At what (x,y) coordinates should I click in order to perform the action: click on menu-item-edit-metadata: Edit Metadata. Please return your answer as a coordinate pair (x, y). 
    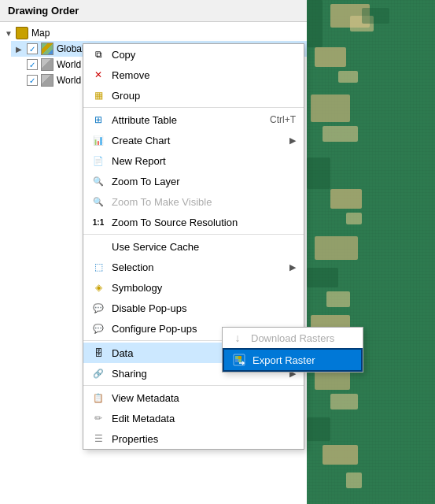
    Looking at the image, I should click on (194, 418).